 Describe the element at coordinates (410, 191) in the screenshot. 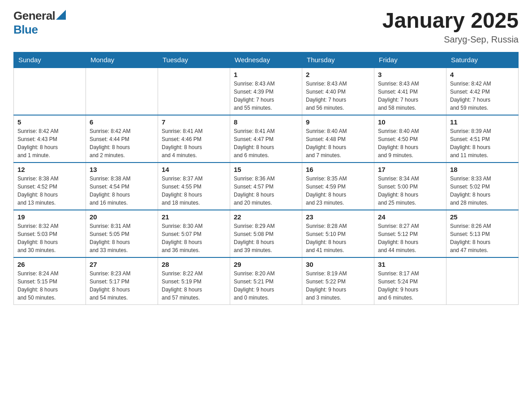

I see `day-info: Sunrise: 8:34 AM Sunset: 5:00 PM Dayligh…` at that location.